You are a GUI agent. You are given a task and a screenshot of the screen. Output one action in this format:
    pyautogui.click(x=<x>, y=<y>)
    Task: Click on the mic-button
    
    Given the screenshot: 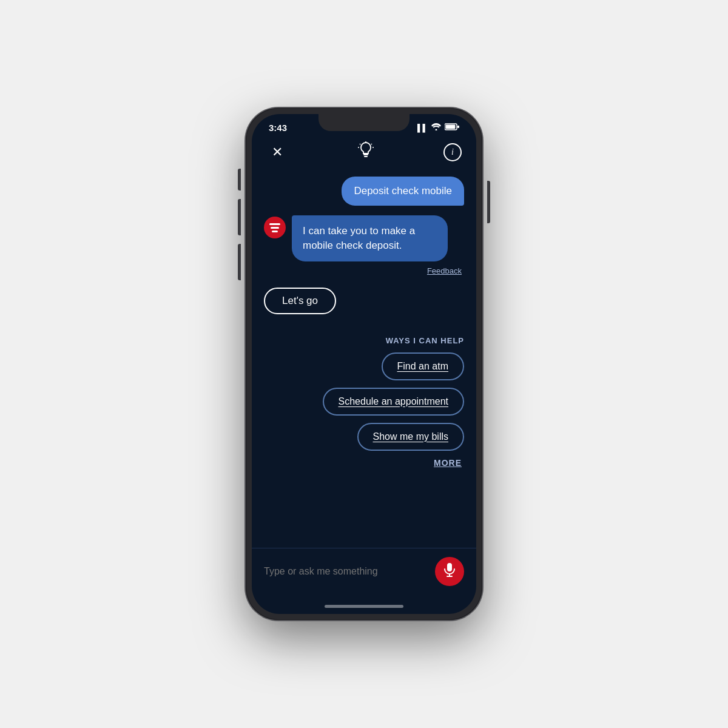 What is the action you would take?
    pyautogui.click(x=450, y=571)
    